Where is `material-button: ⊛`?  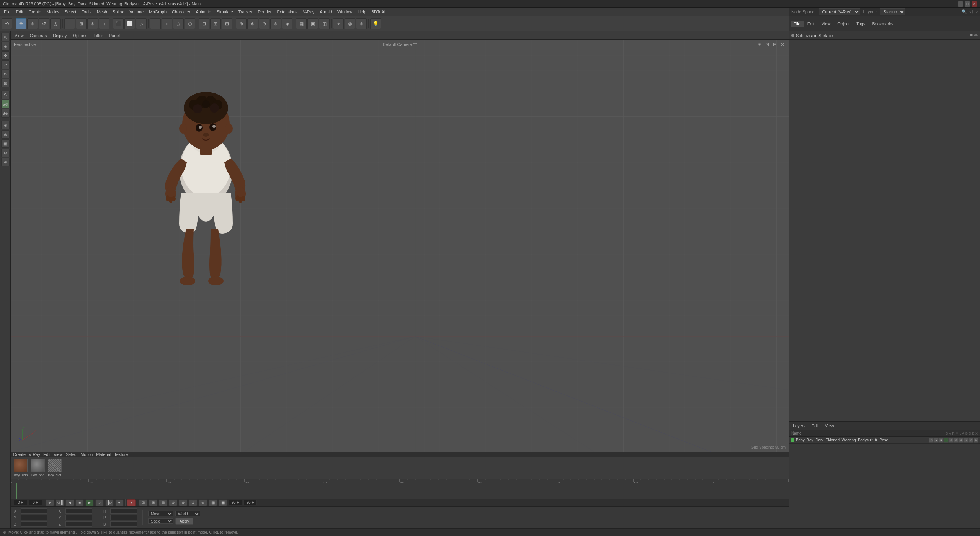
material-button: ⊛ is located at coordinates (276, 24).